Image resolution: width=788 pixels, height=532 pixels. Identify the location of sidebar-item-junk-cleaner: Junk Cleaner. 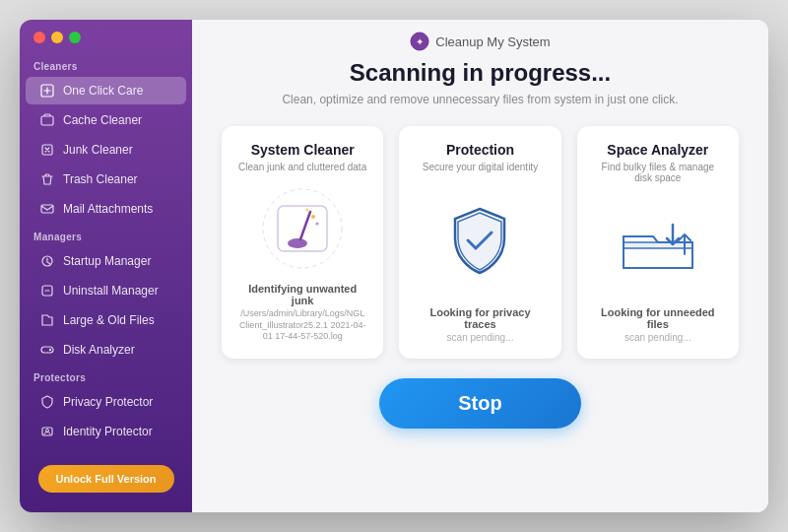
(106, 150).